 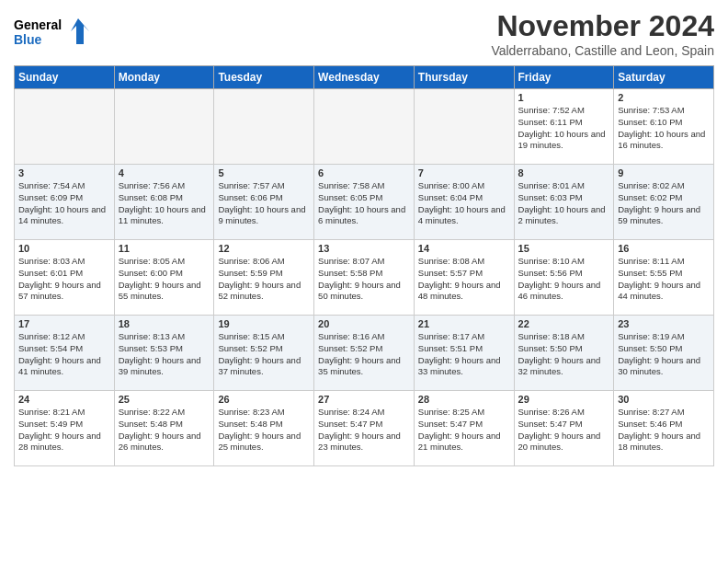 What do you see at coordinates (564, 173) in the screenshot?
I see `day-number: 8` at bounding box center [564, 173].